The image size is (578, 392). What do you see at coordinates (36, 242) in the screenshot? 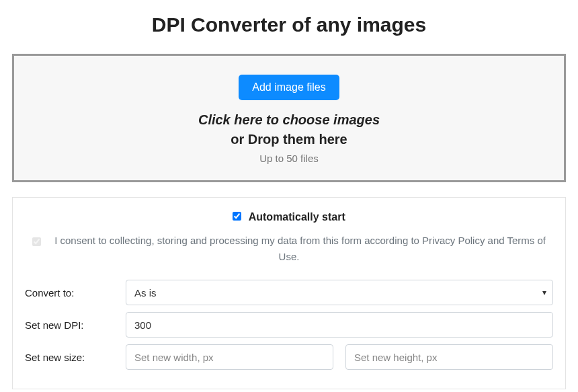
I see `consent-checkbox` at bounding box center [36, 242].